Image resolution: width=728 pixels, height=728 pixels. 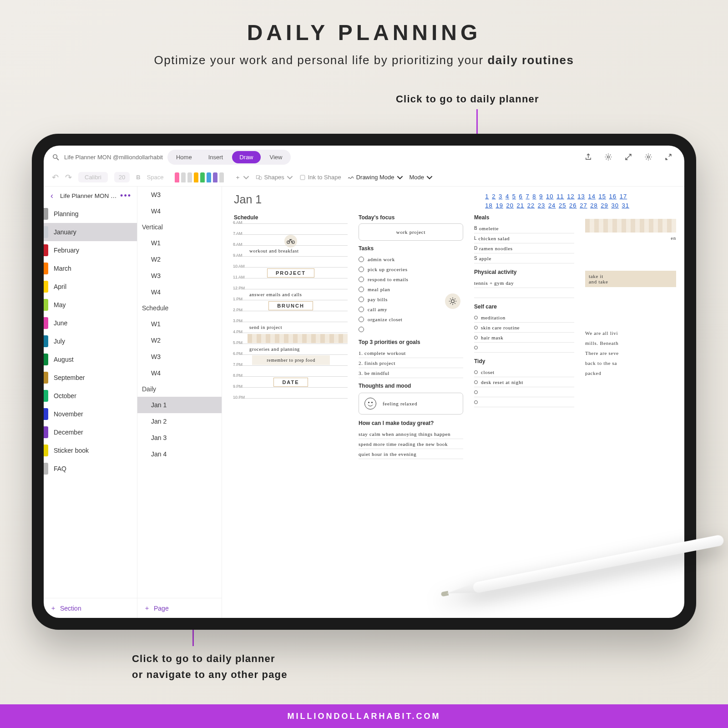 What do you see at coordinates (550, 197) in the screenshot?
I see `date-link: 10` at bounding box center [550, 197].